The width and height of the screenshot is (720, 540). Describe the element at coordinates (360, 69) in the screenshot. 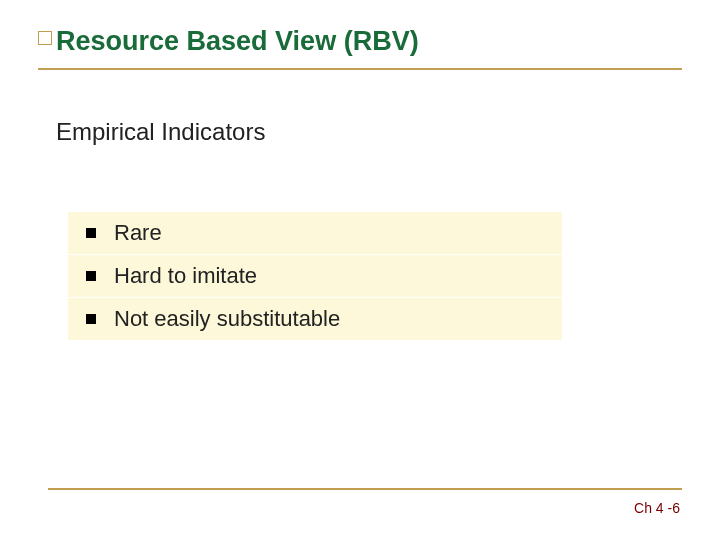

I see `title-underline` at that location.